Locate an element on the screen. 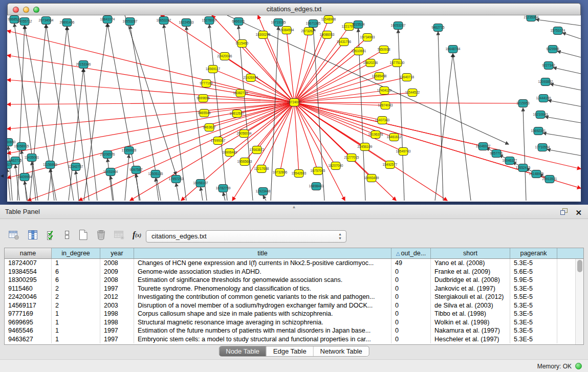 This screenshot has height=372, width=588. graph-node: 9857791 is located at coordinates (496, 154).